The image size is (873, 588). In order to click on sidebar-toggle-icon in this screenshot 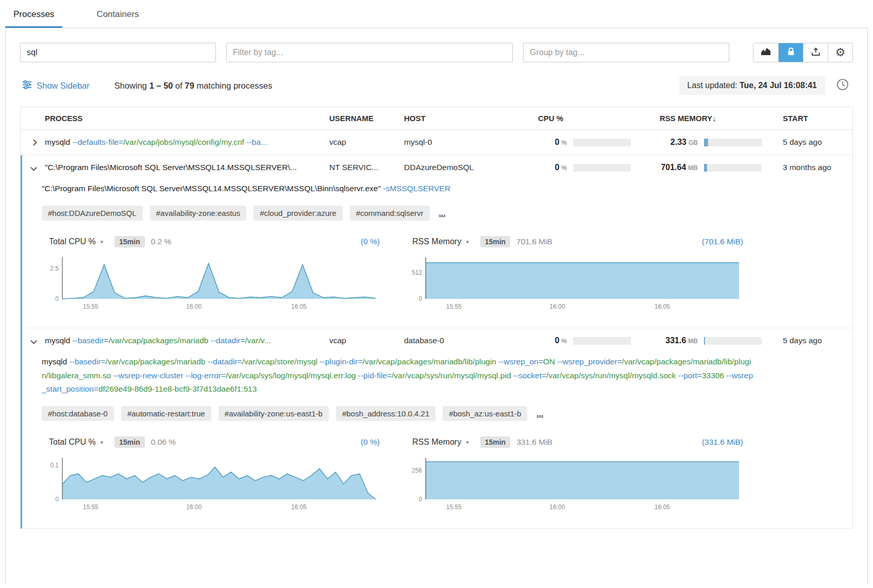, I will do `click(27, 86)`.